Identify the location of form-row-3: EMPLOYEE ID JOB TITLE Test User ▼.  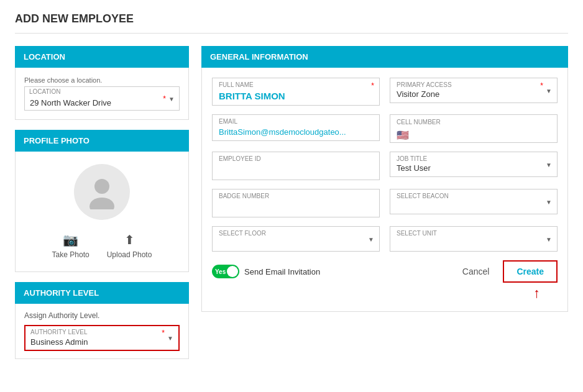
(385, 166).